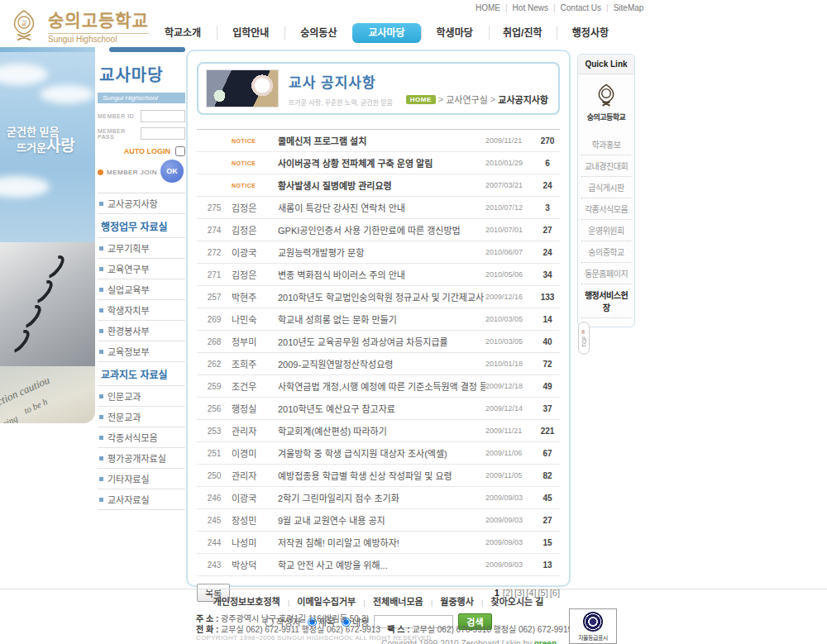 The width and height of the screenshot is (827, 644). I want to click on board-row: 250 관리자 예방접종용 학급별 학생 신상 작성파일 및 요령 2009/1…, so click(379, 476).